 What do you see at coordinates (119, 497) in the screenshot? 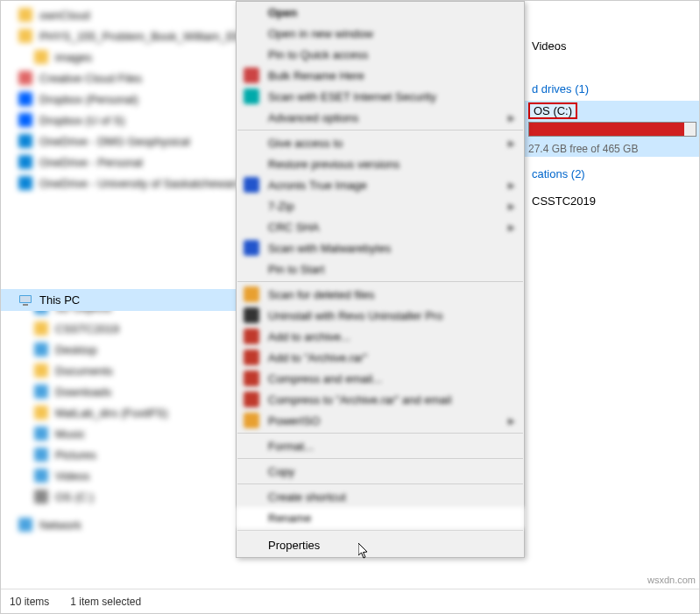
I see `sidebar-subitem: OS (C:)` at bounding box center [119, 497].